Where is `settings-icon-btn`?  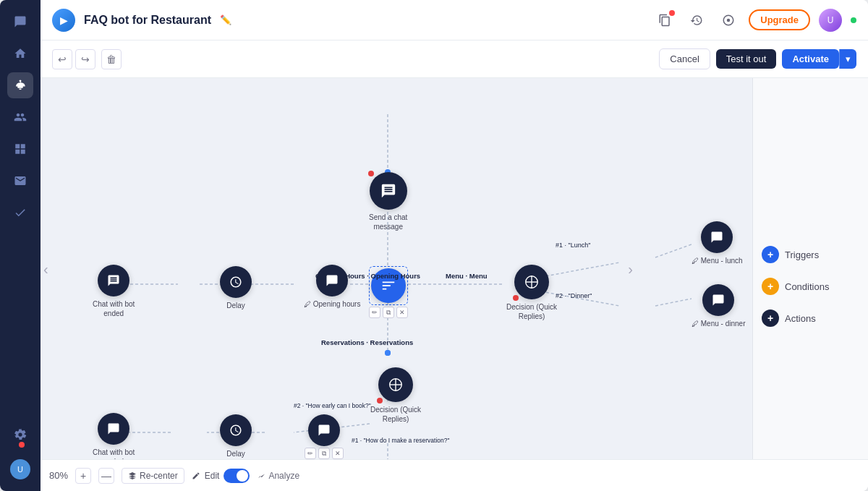
settings-icon-btn is located at coordinates (728, 20).